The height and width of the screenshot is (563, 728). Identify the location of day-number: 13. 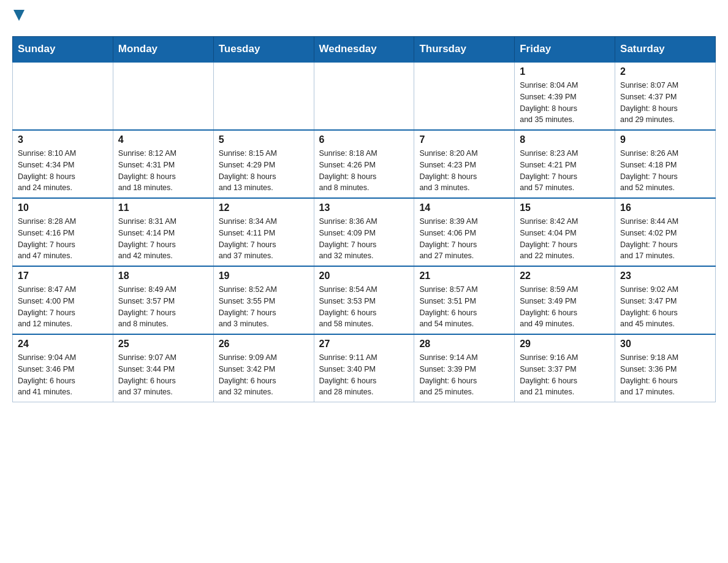
(364, 208).